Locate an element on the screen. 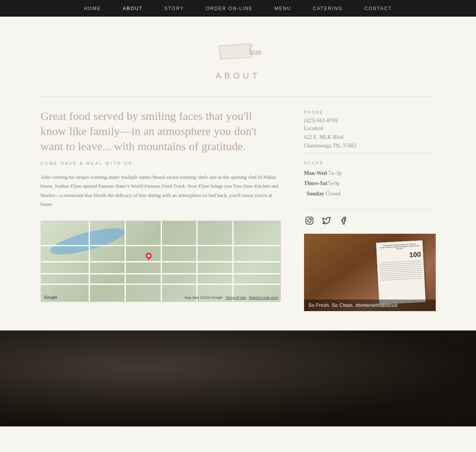 This screenshot has width=476, height=452. instagram-photo: TENNESSEE DEPARTMENT OF HEALTHFOOD SERVI… is located at coordinates (370, 272).